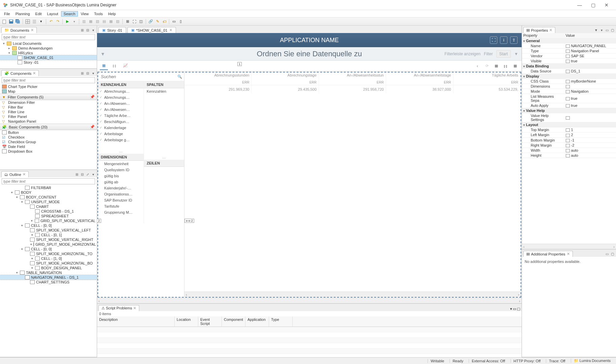  Describe the element at coordinates (18, 22) in the screenshot. I see `save-all-icon` at that location.